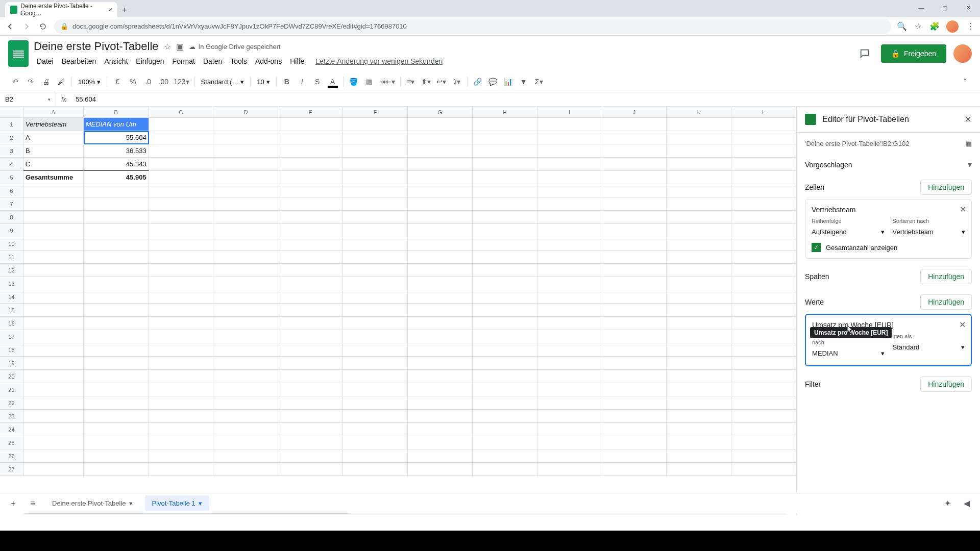 This screenshot has width=980, height=551. I want to click on cell-K3, so click(699, 151).